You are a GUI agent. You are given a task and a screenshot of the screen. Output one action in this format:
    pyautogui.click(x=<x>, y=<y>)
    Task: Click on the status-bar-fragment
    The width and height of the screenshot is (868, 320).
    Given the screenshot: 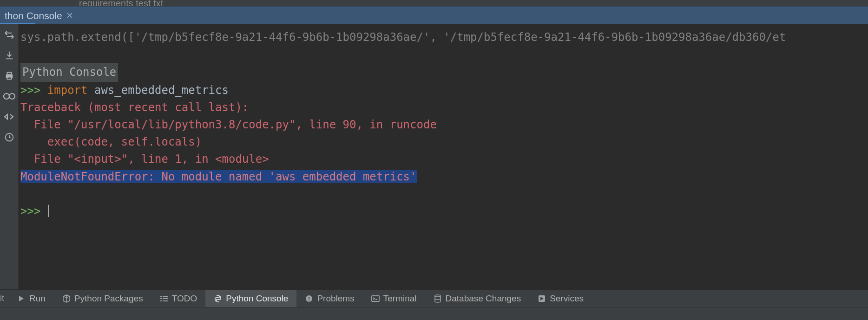 What is the action you would take?
    pyautogui.click(x=434, y=313)
    